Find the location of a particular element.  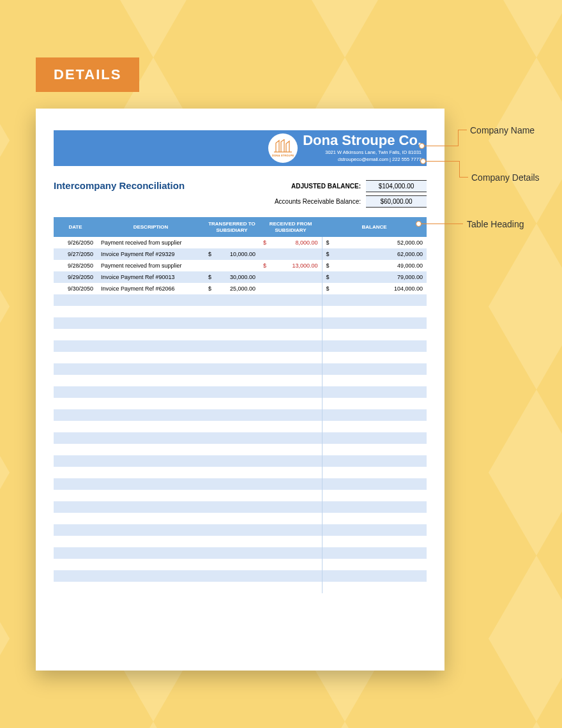

th-date: DATE is located at coordinates (75, 227).